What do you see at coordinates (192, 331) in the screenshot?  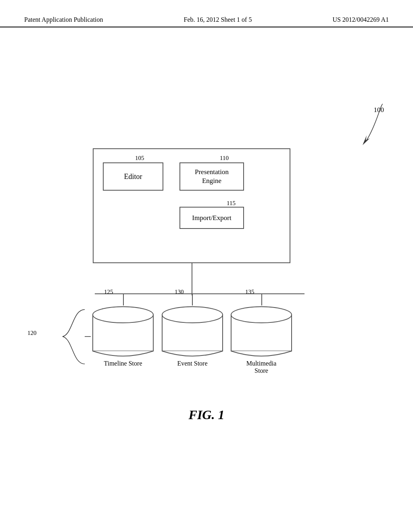 I see `event-store-cylinder` at bounding box center [192, 331].